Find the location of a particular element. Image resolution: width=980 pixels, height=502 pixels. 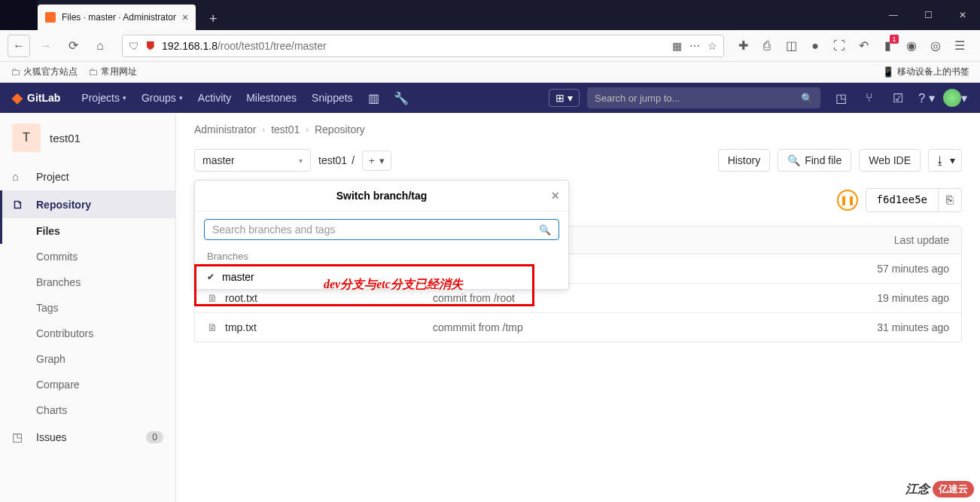

breadcrumbs: Administrator › test01 › Repository is located at coordinates (578, 129).